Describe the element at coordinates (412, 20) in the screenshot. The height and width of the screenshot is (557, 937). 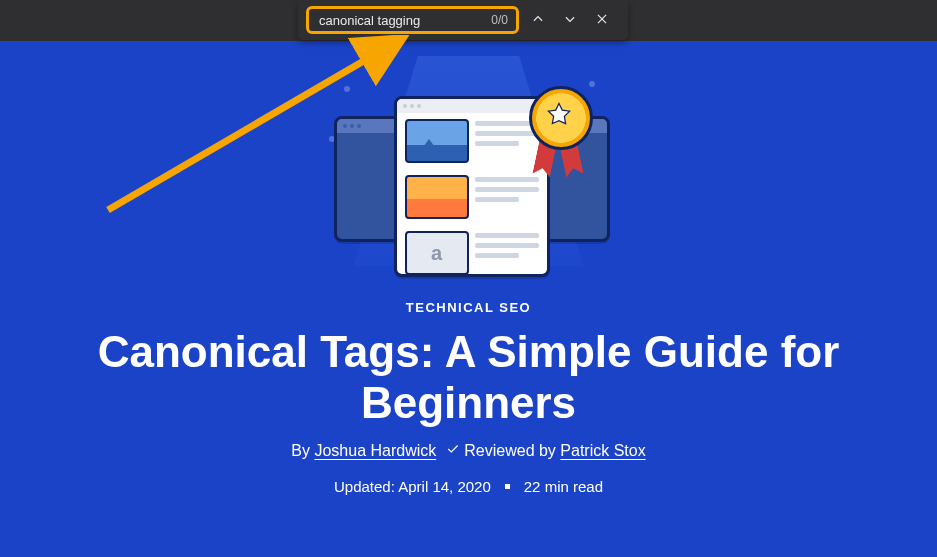
I see `find-input-highlight: 0/0` at that location.